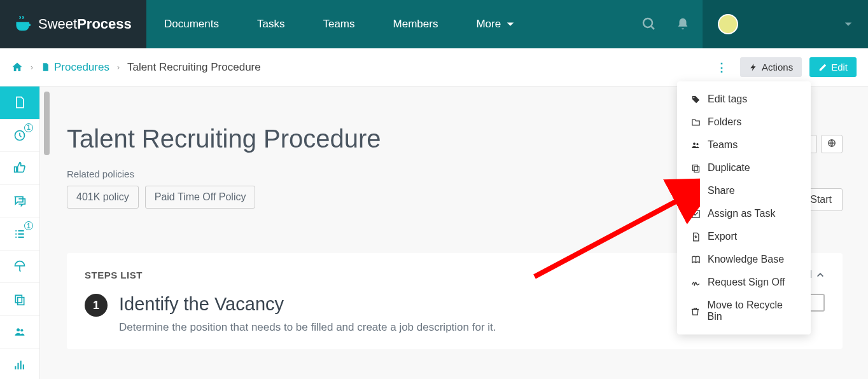 This screenshot has height=379, width=868. What do you see at coordinates (744, 208) in the screenshot?
I see `actions-dropdown: Edit tags Folders Teams Duplicate Share …` at bounding box center [744, 208].